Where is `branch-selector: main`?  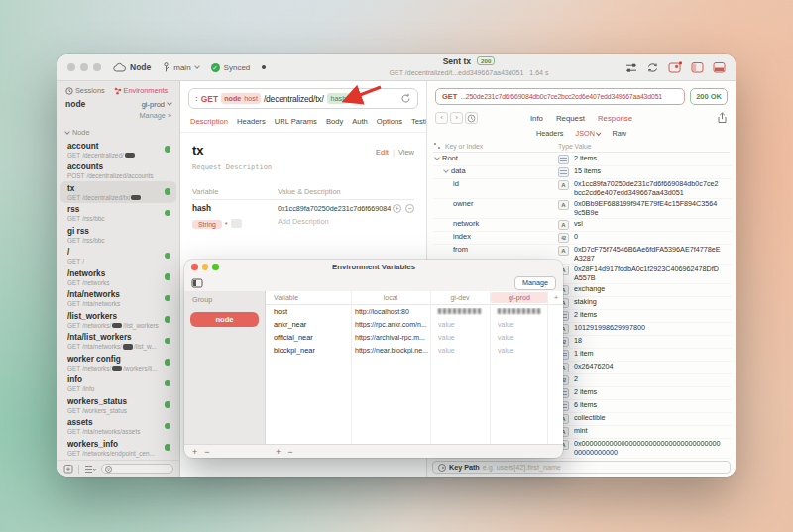 branch-selector: main is located at coordinates (180, 67).